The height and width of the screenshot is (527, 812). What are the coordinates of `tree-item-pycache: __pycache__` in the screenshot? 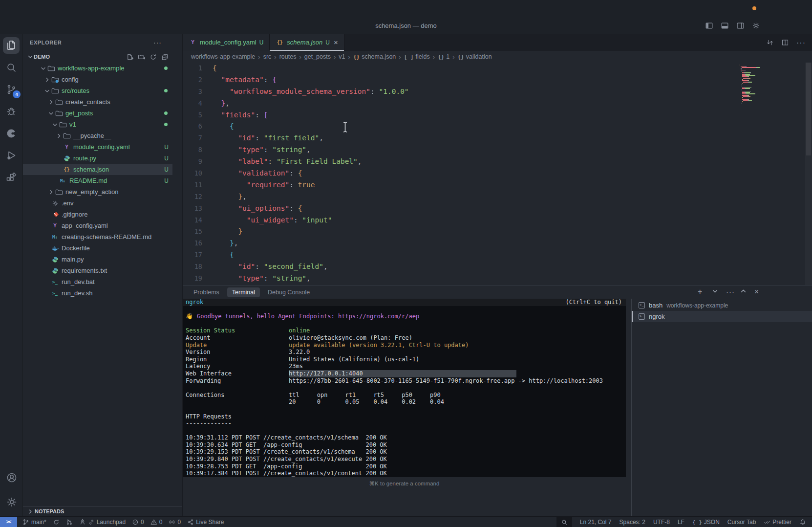 It's located at (98, 136).